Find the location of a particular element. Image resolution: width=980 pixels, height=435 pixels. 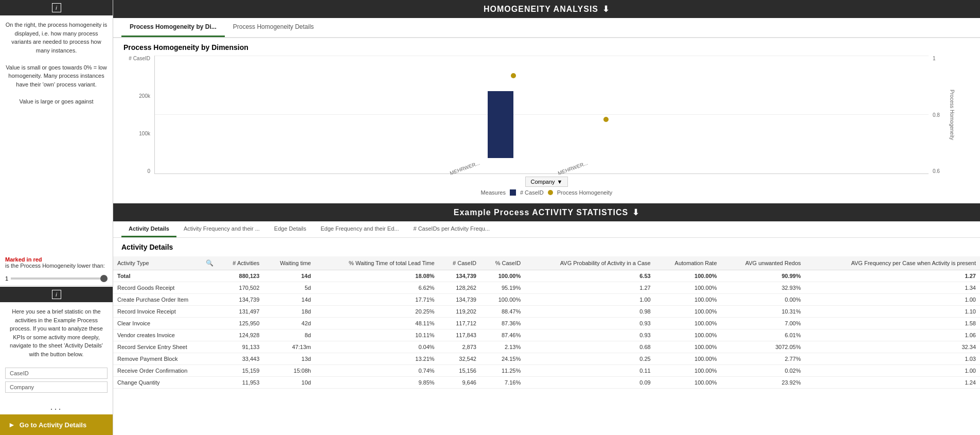

chevron-down-icon: ▼ is located at coordinates (560, 182).